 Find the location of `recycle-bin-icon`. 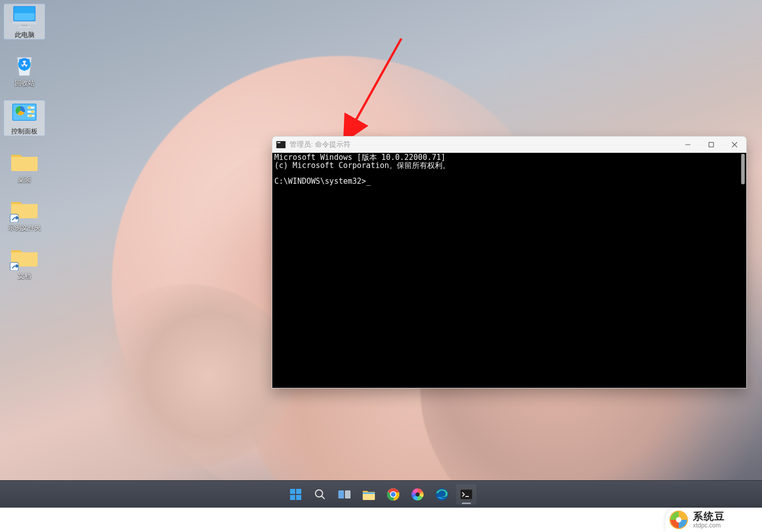

recycle-bin-icon is located at coordinates (24, 65).